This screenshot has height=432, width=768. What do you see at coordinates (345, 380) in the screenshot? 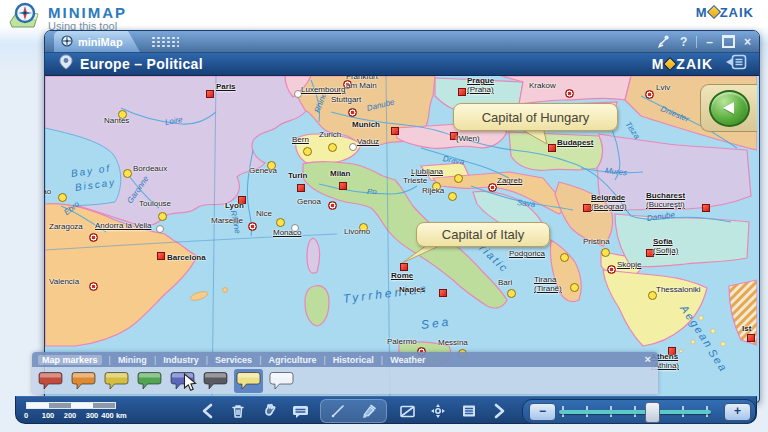
I see `marker-row` at bounding box center [345, 380].